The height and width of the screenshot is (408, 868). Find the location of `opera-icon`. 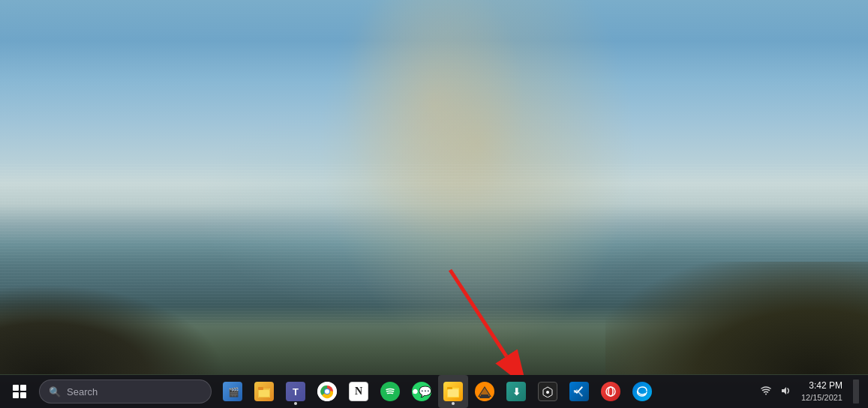

opera-icon is located at coordinates (611, 392).